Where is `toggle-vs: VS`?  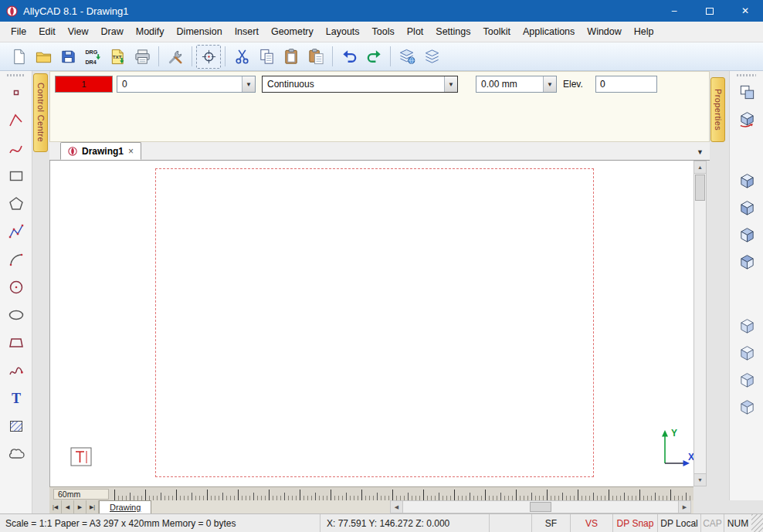
toggle-vs: VS is located at coordinates (592, 524).